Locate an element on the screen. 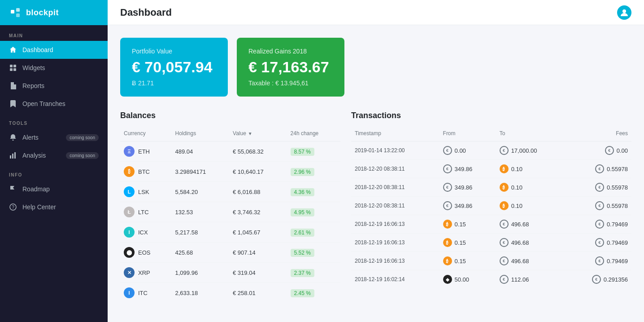 The height and width of the screenshot is (322, 644). grid-icon is located at coordinates (13, 68).